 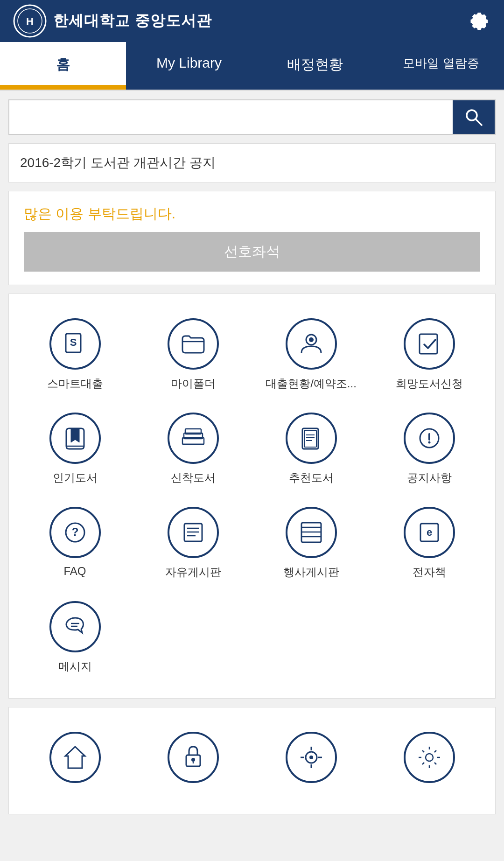 I want to click on notice-icon, so click(x=429, y=438).